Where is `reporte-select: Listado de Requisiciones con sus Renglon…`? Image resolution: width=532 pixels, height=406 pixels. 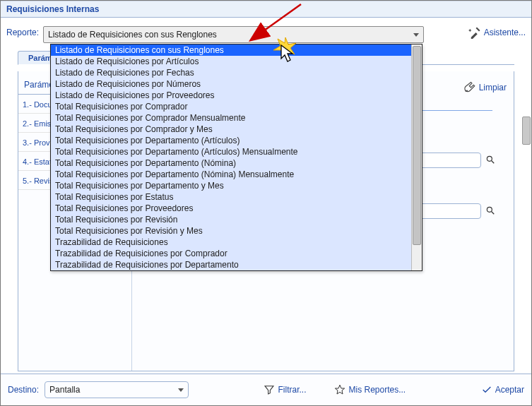 reporte-select: Listado de Requisiciones con sus Renglon… is located at coordinates (233, 35).